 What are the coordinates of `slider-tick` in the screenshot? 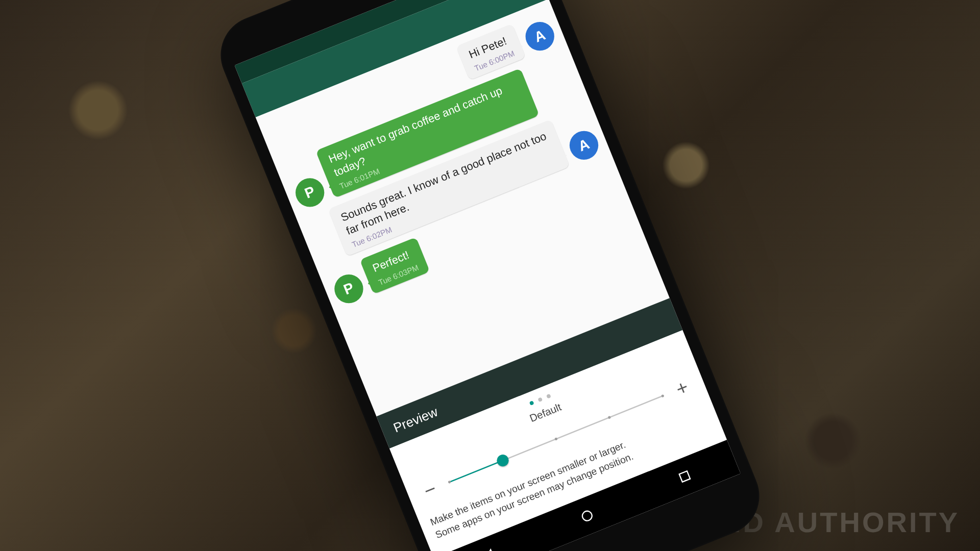 It's located at (663, 396).